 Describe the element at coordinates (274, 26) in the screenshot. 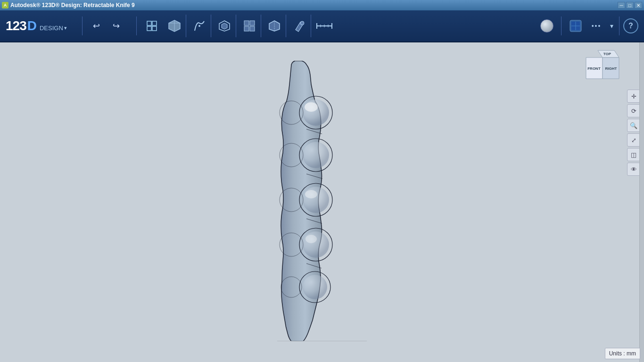

I see `snap-tool` at that location.